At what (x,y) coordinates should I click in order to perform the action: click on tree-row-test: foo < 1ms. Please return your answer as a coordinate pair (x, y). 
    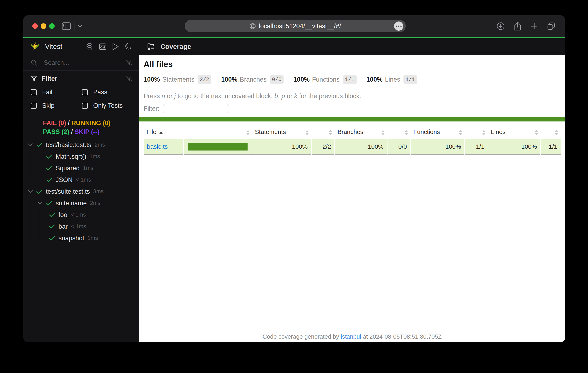
    Looking at the image, I should click on (81, 215).